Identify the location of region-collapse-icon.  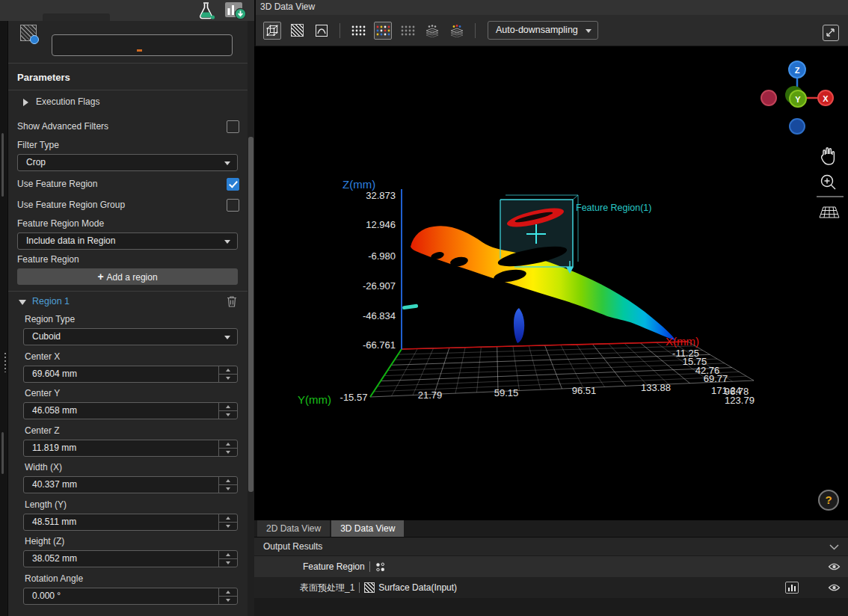
(22, 302).